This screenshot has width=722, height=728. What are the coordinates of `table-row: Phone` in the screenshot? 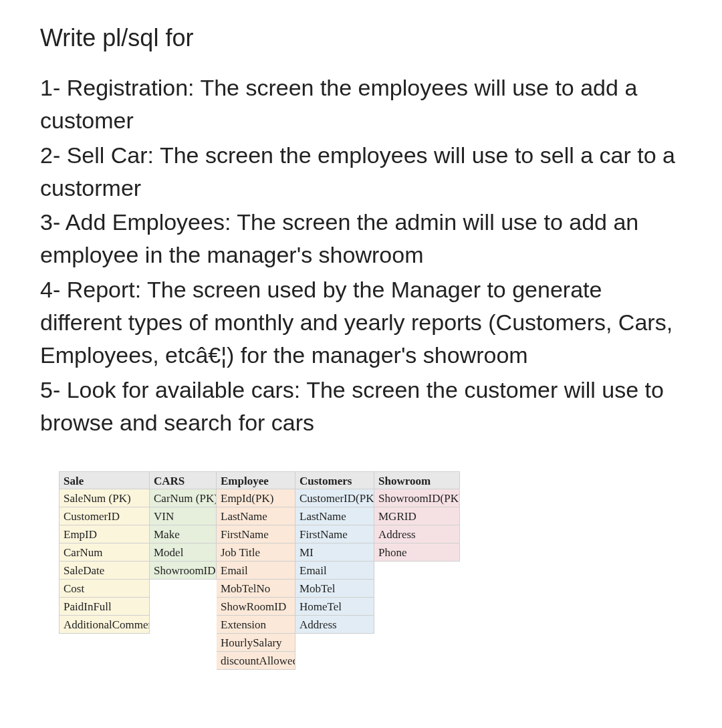 It's located at (417, 552).